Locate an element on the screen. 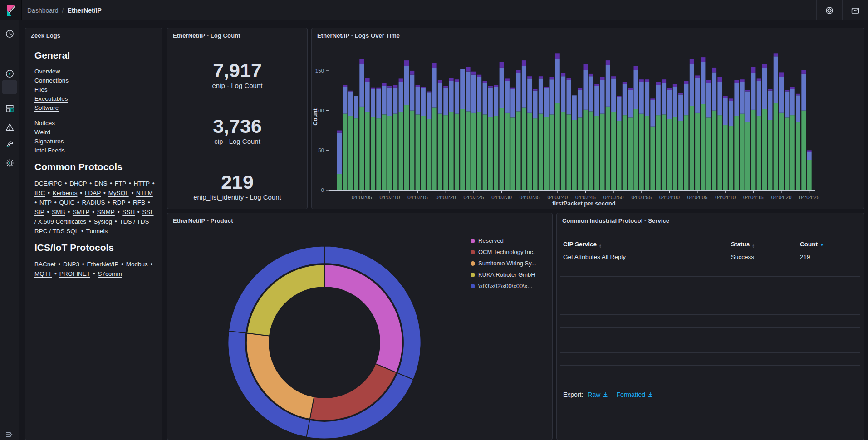  sidebar-item-alerts is located at coordinates (10, 127).